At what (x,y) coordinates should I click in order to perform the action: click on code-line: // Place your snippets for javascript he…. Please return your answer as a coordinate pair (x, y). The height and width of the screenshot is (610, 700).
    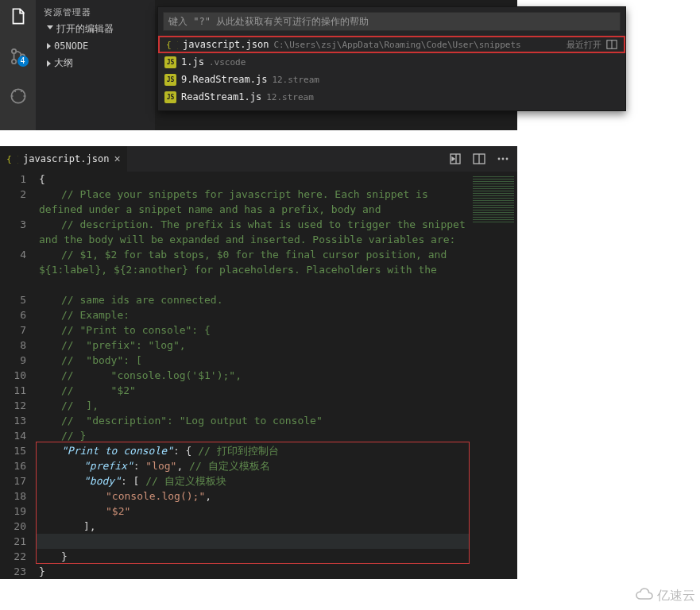
    Looking at the image, I should click on (254, 202).